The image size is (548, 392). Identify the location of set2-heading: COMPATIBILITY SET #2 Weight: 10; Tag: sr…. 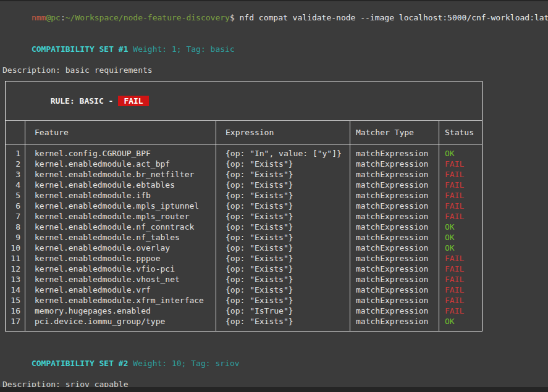
(276, 363).